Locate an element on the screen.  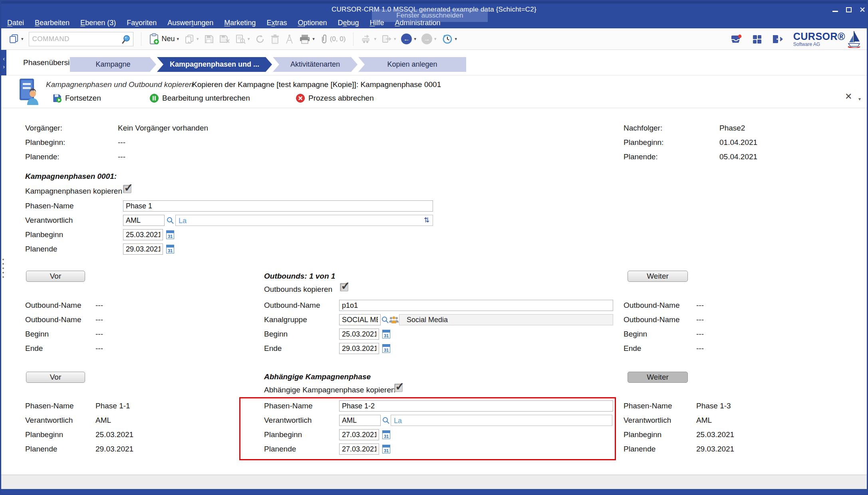
phase-begin-input is located at coordinates (143, 235).